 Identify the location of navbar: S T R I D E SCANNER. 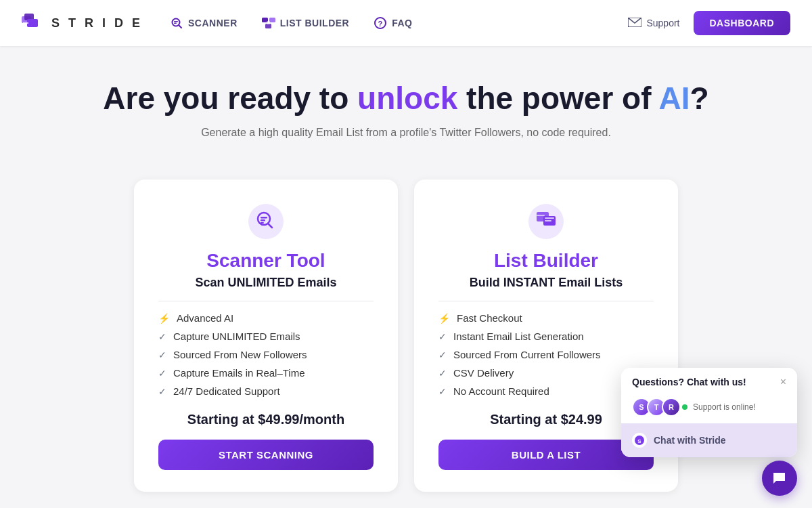
(406, 23).